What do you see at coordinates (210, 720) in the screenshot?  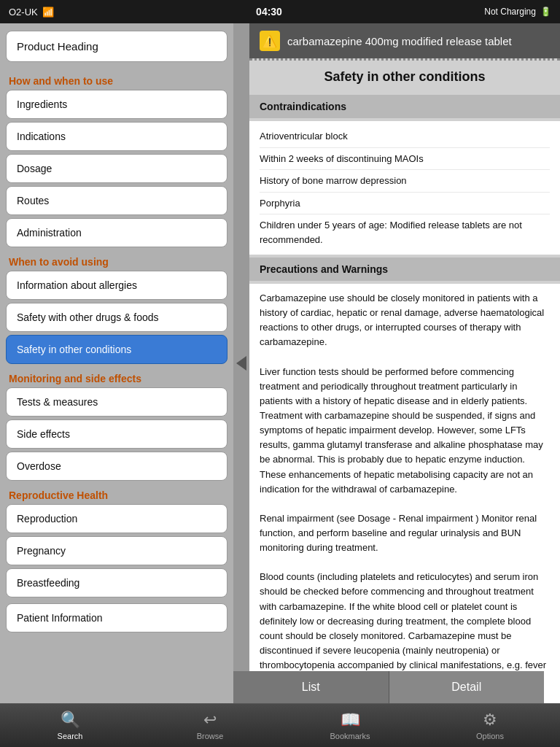 I see `browse-icon: ↩` at bounding box center [210, 720].